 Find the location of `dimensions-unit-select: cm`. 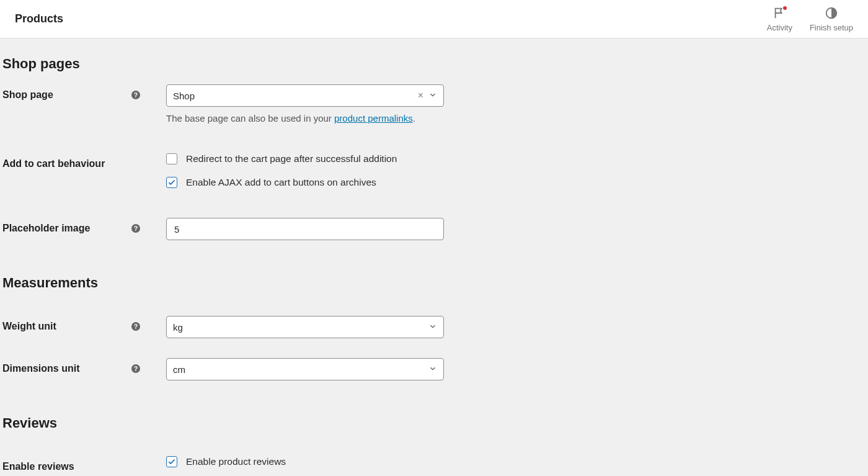

dimensions-unit-select: cm is located at coordinates (305, 369).